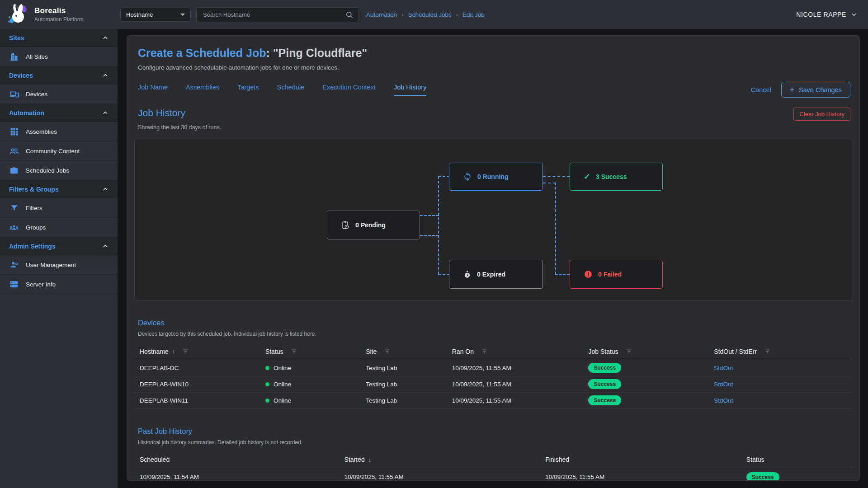  Describe the element at coordinates (439, 460) in the screenshot. I see `col-started: Started↓` at that location.